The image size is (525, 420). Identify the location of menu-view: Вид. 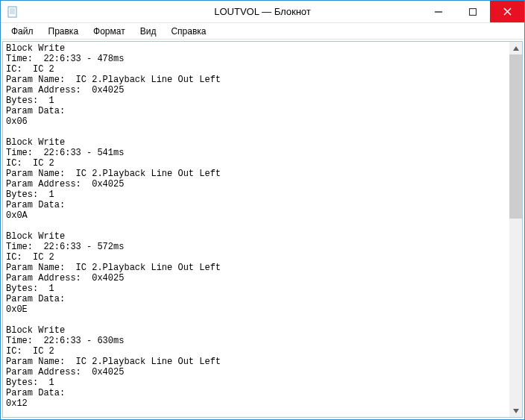
(148, 31).